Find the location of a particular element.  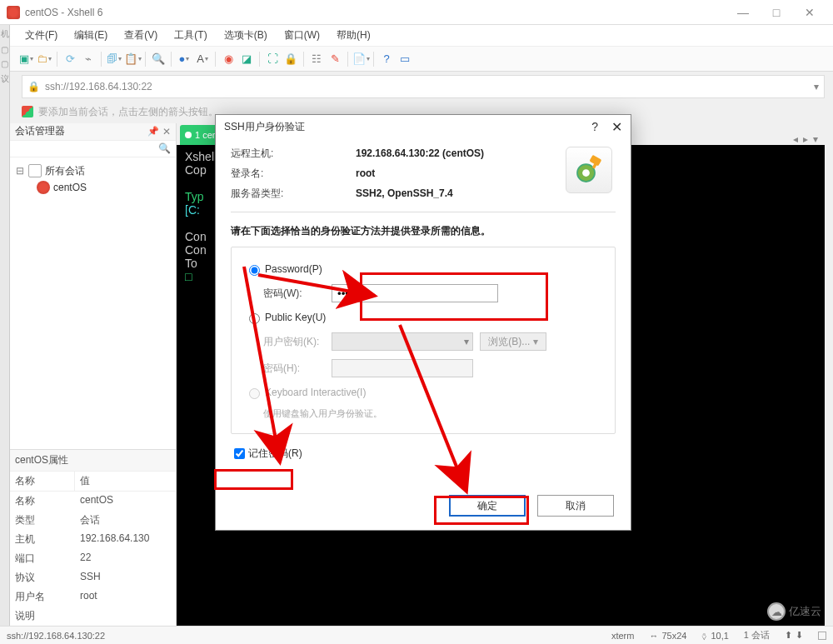

help-icon: ? is located at coordinates (387, 59).